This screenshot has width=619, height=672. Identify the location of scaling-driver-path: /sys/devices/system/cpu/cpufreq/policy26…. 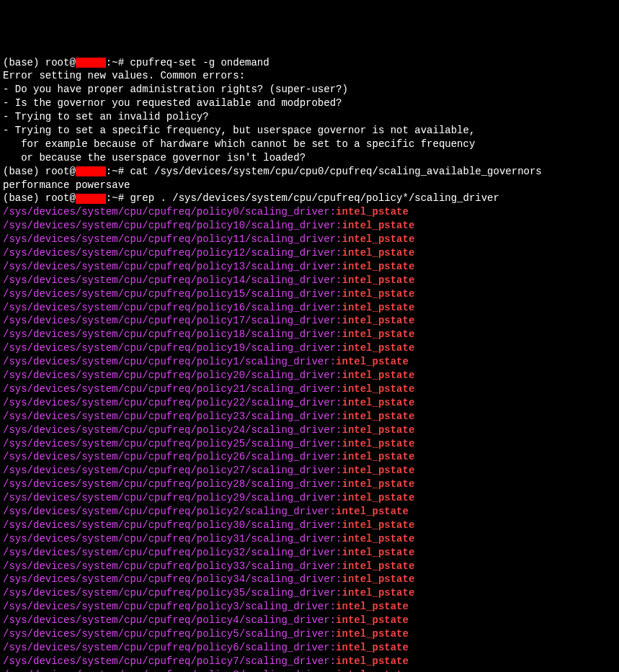
(169, 457).